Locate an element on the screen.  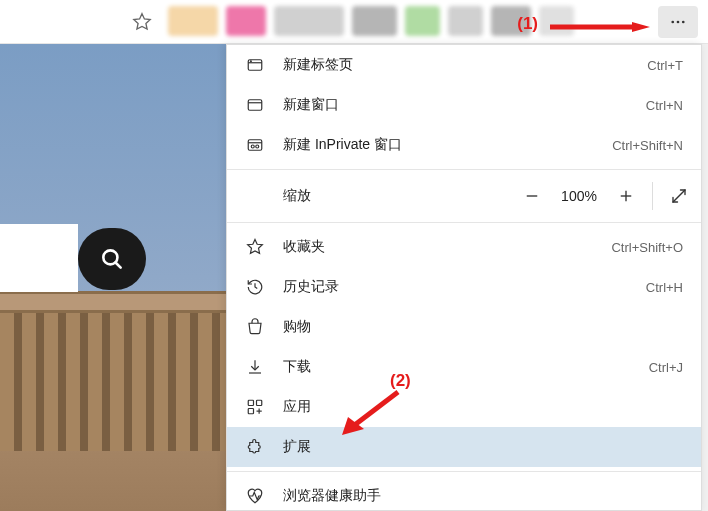
menu-label: 扩展 is located at coordinates (483, 447).